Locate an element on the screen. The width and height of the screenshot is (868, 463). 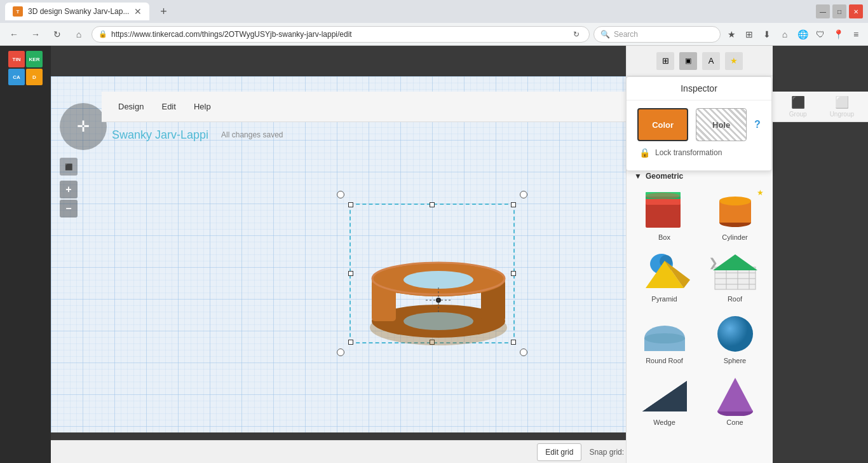
zoom-in-button: + is located at coordinates (69, 190).